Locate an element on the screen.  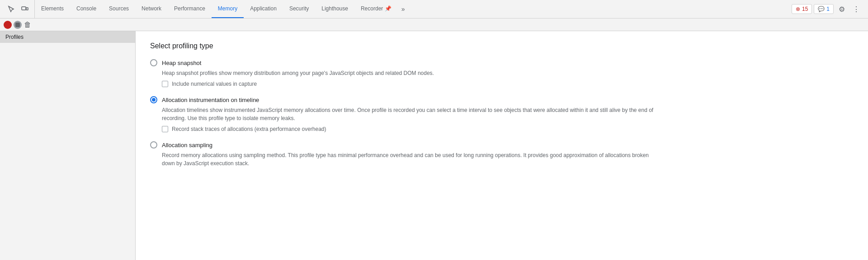
clear-button: 🗑 is located at coordinates (28, 25).